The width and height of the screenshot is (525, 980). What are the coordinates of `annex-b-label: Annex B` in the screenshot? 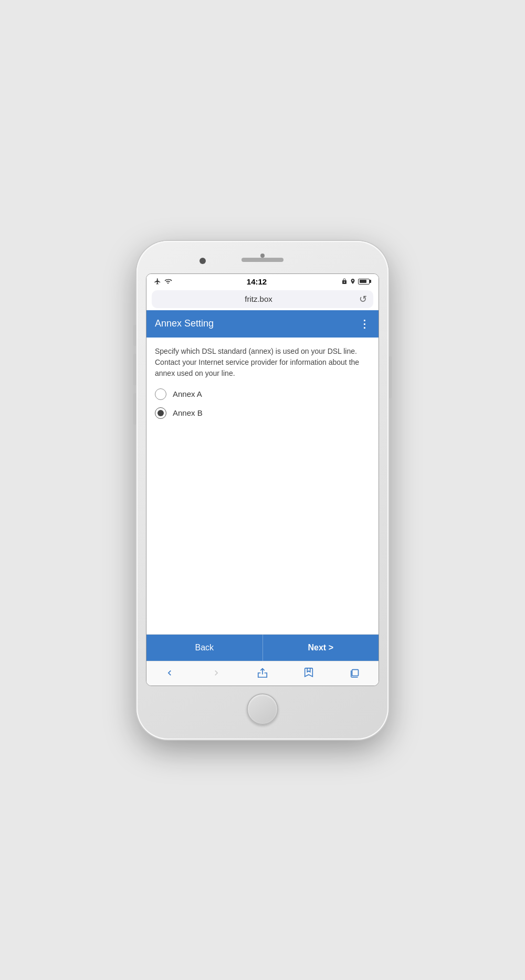 It's located at (188, 413).